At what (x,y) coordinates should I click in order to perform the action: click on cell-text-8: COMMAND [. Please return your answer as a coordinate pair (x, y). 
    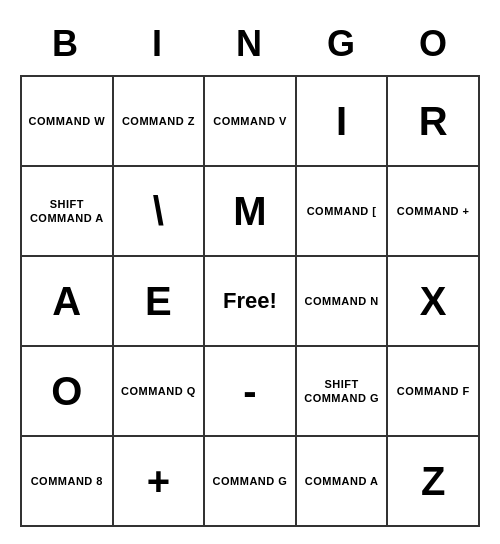
    Looking at the image, I should click on (342, 211).